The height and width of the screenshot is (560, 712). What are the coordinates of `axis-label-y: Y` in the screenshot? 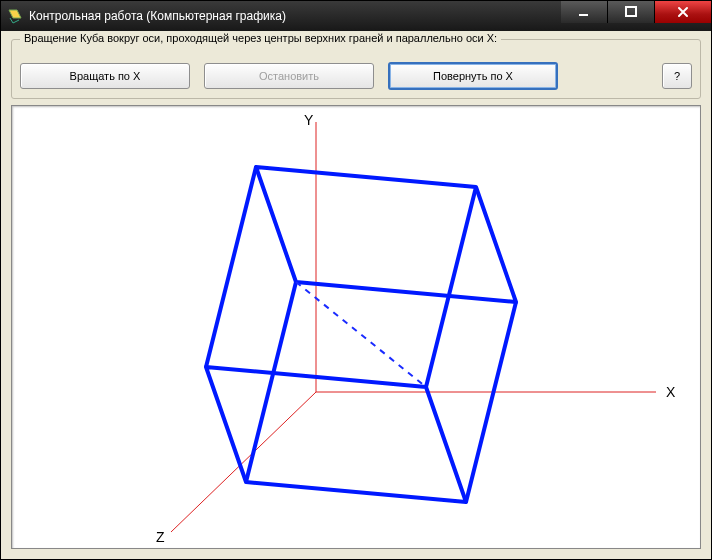 It's located at (309, 120).